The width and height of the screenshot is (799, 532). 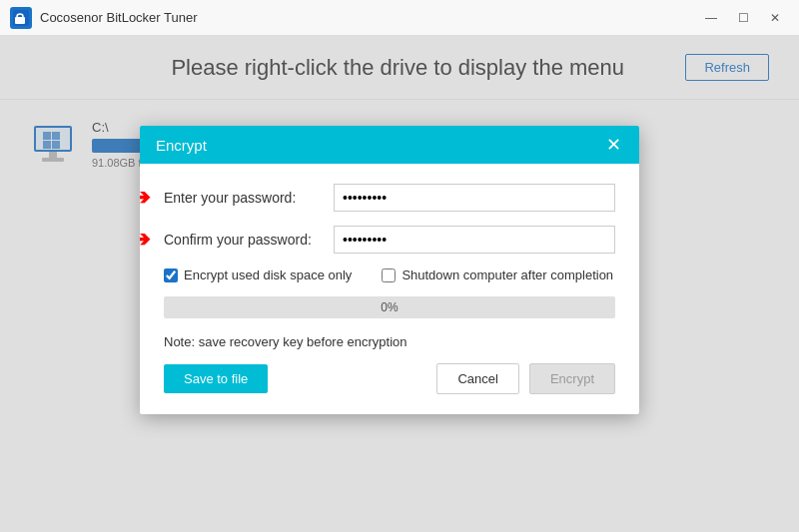 What do you see at coordinates (390, 240) in the screenshot?
I see `confirm-password-row: ➔ Confirm your password:` at bounding box center [390, 240].